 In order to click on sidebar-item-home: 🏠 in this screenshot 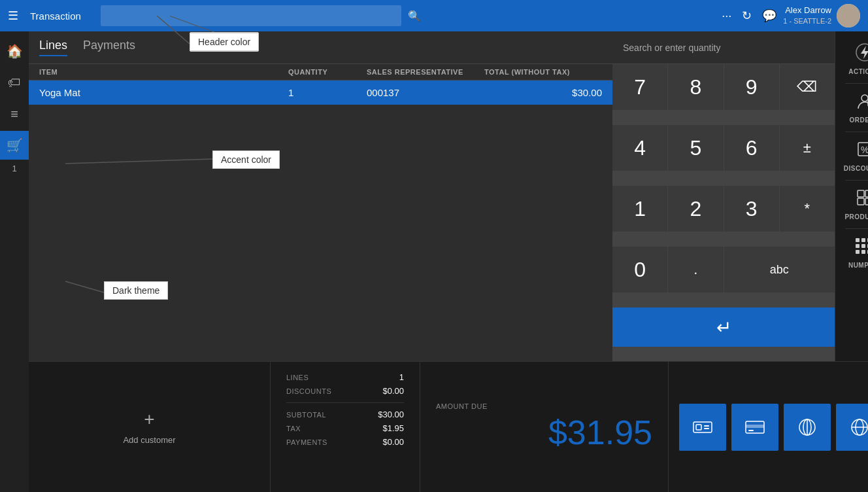, I will do `click(14, 51)`.